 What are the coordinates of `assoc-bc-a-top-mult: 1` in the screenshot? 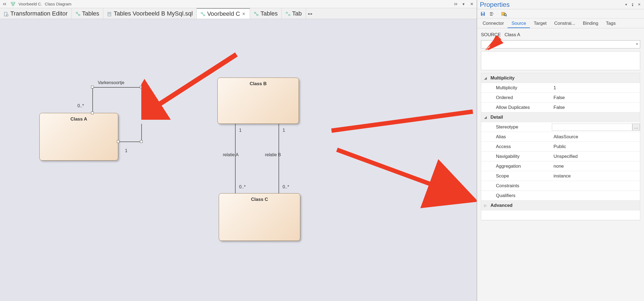 It's located at (240, 130).